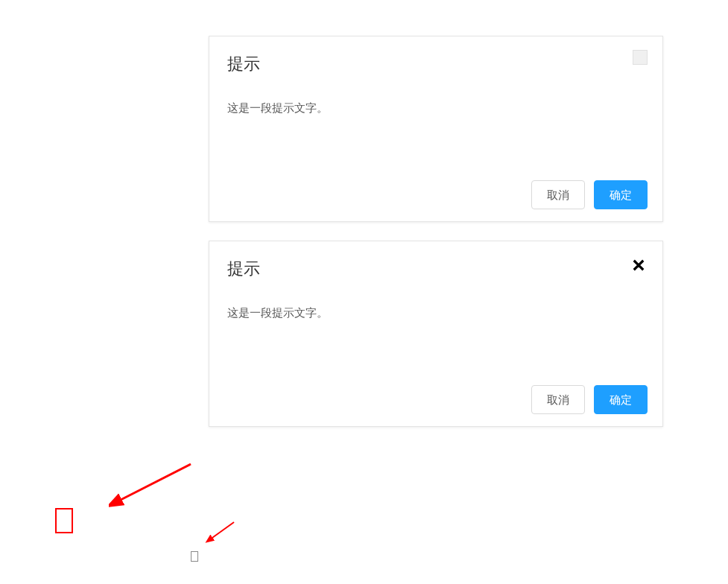  I want to click on annotation-box-small, so click(194, 556).